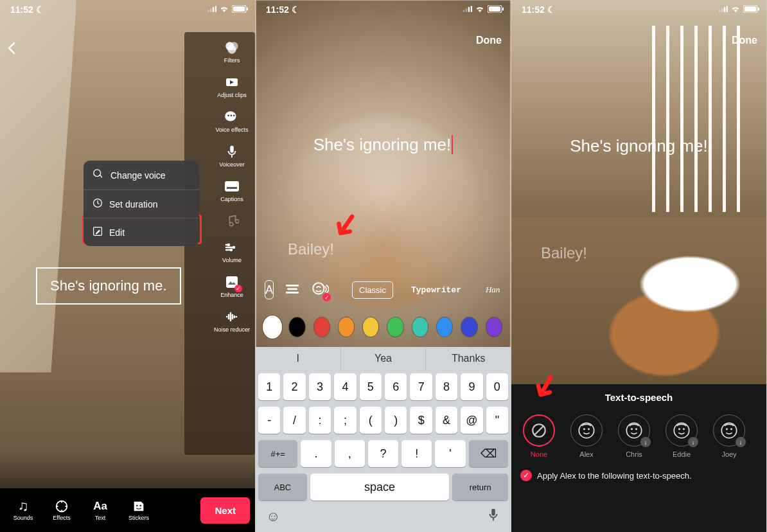 This screenshot has width=767, height=532. Describe the element at coordinates (232, 51) in the screenshot. I see `filters-button: Filters` at that location.